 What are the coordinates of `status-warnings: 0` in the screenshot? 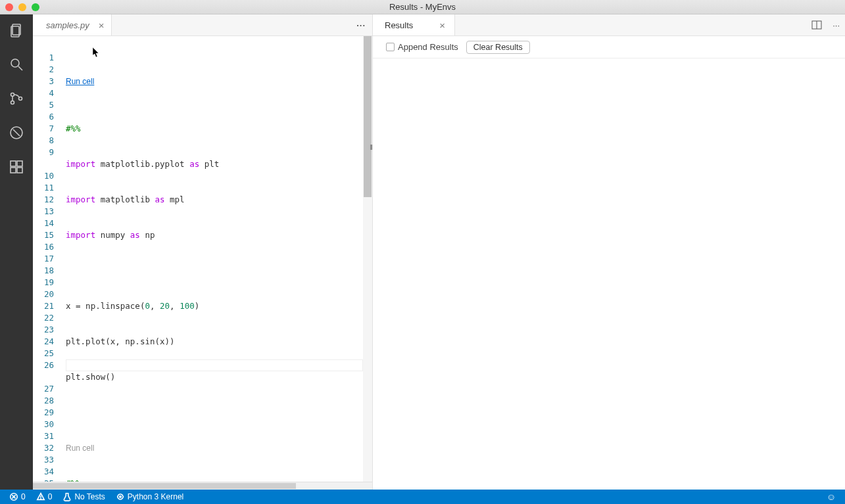 It's located at (45, 497).